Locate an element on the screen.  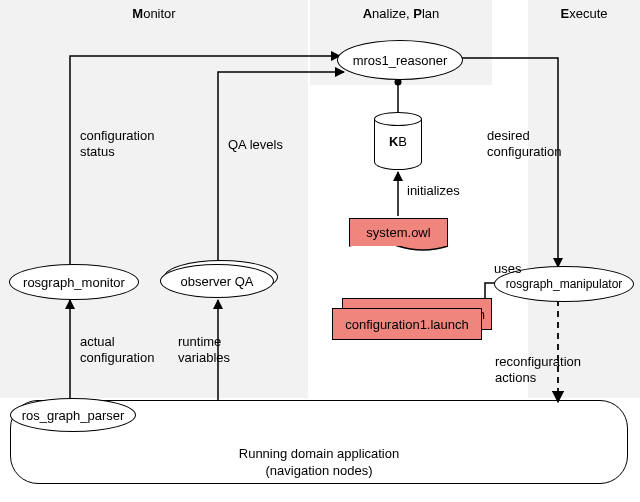
node-system-owl: system.owl is located at coordinates (398, 232).